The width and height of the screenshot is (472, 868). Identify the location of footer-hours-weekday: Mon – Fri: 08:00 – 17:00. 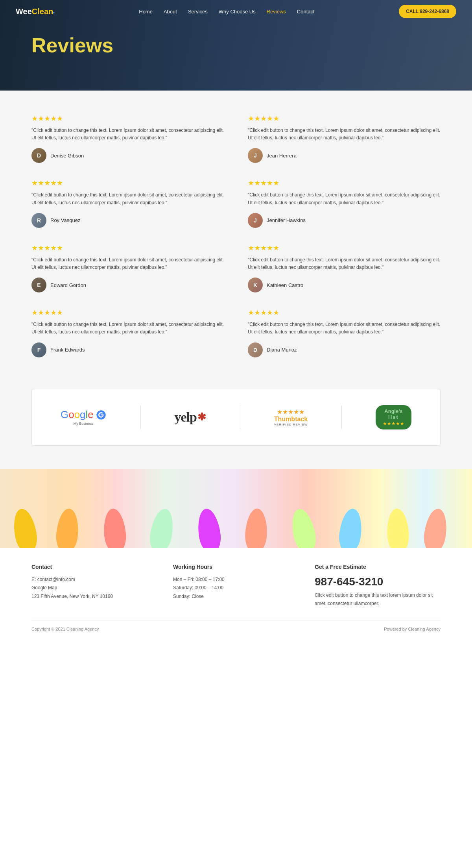
(236, 580).